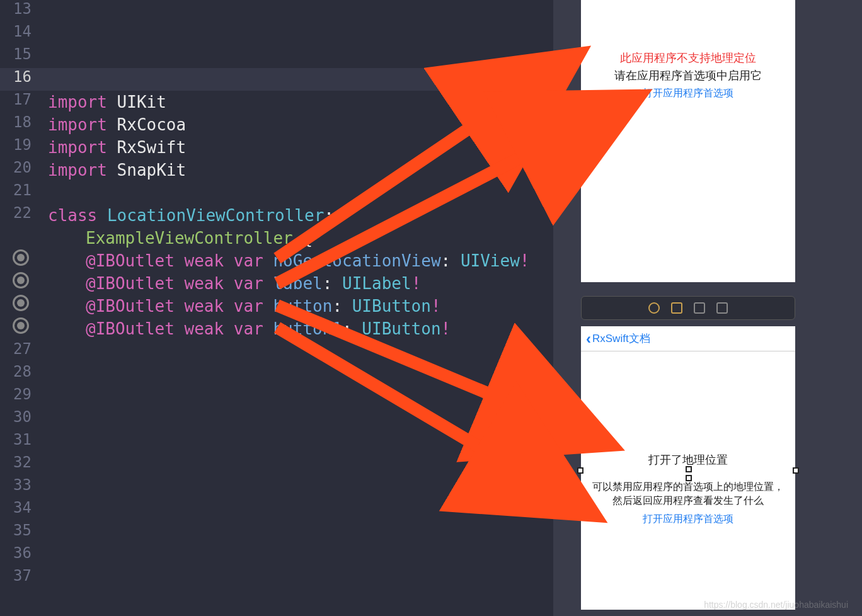  I want to click on code-line: import UIKit, so click(107, 102).